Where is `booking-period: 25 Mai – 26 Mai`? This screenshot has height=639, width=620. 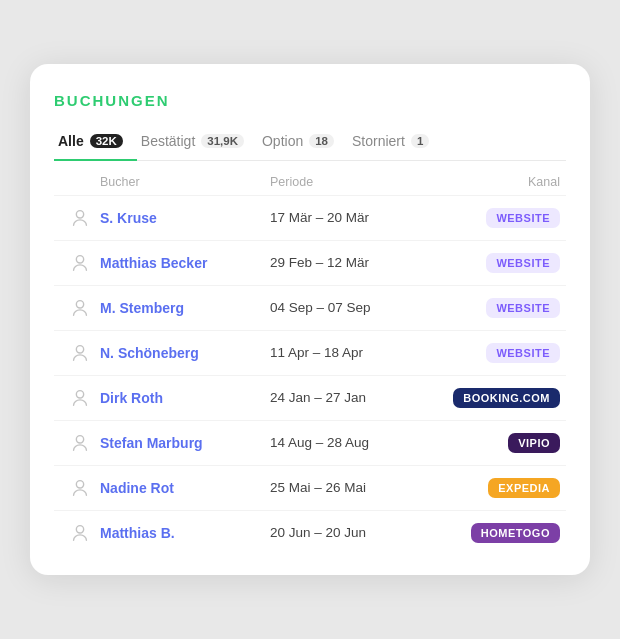
booking-period: 25 Mai – 26 Mai is located at coordinates (355, 488).